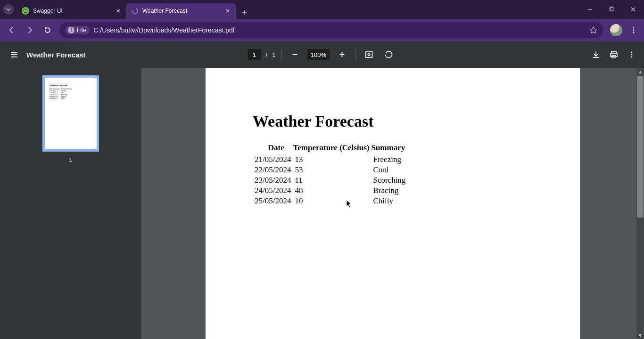  I want to click on th-temperature: Temperature (Celsius), so click(332, 149).